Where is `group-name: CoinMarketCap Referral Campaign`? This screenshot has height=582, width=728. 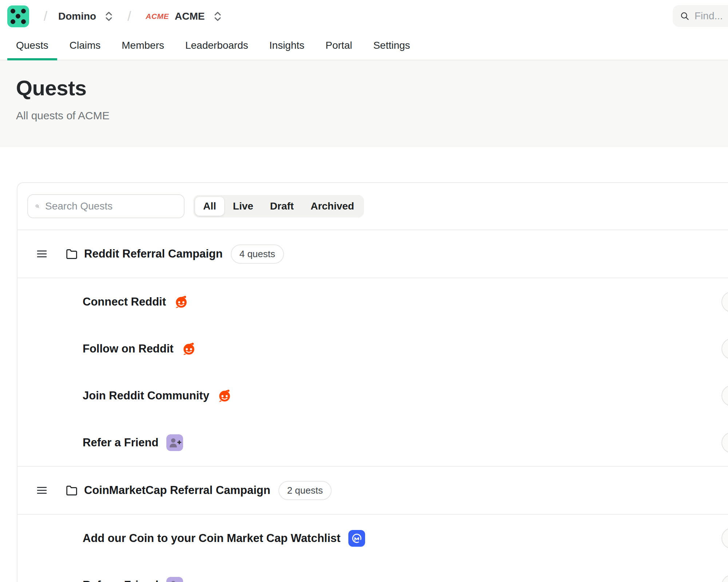
group-name: CoinMarketCap Referral Campaign is located at coordinates (177, 490).